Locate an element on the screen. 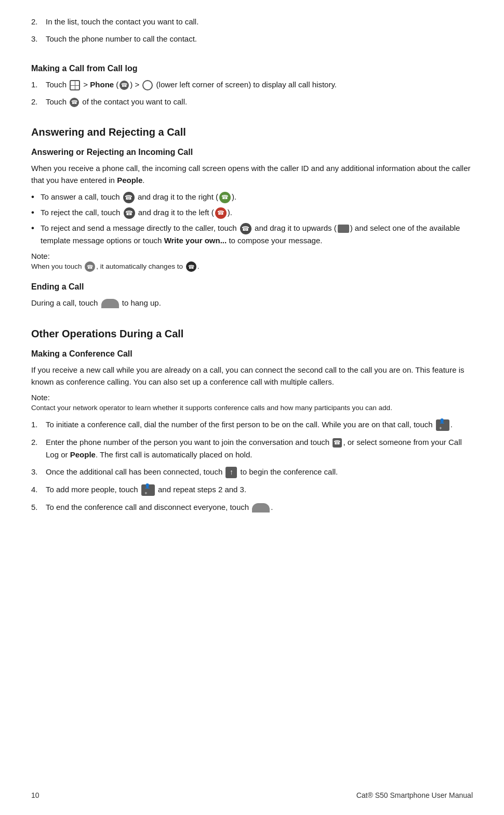 Image resolution: width=504 pixels, height=815 pixels. page-number: 10 is located at coordinates (35, 795).